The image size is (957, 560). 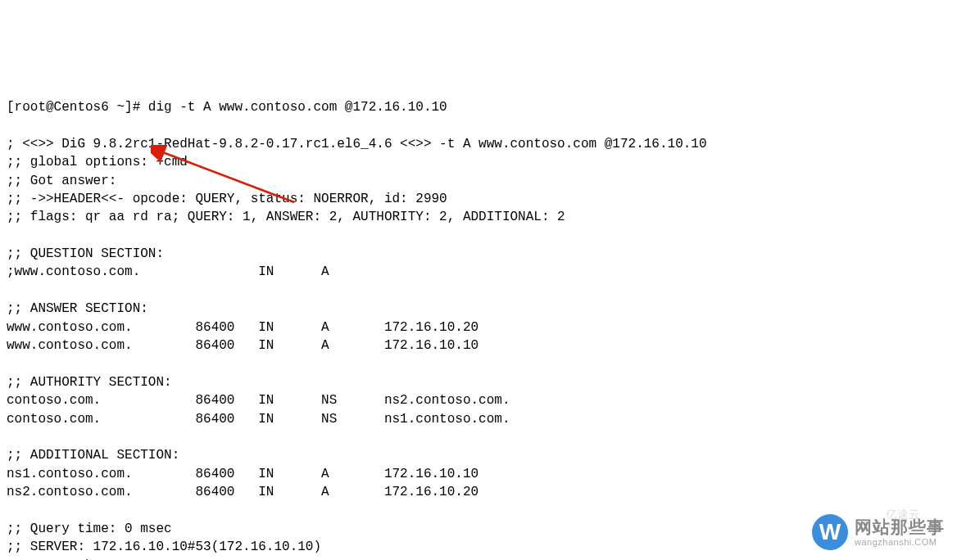 What do you see at coordinates (164, 547) in the screenshot?
I see `server-line: ;; SERVER: 172.16.10.10#53(172.16.10.10)` at bounding box center [164, 547].